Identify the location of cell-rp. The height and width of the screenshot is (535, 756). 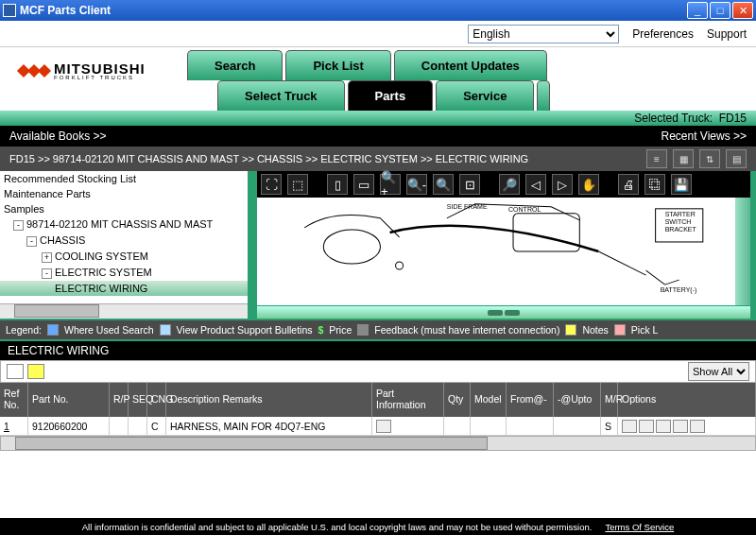
(119, 425).